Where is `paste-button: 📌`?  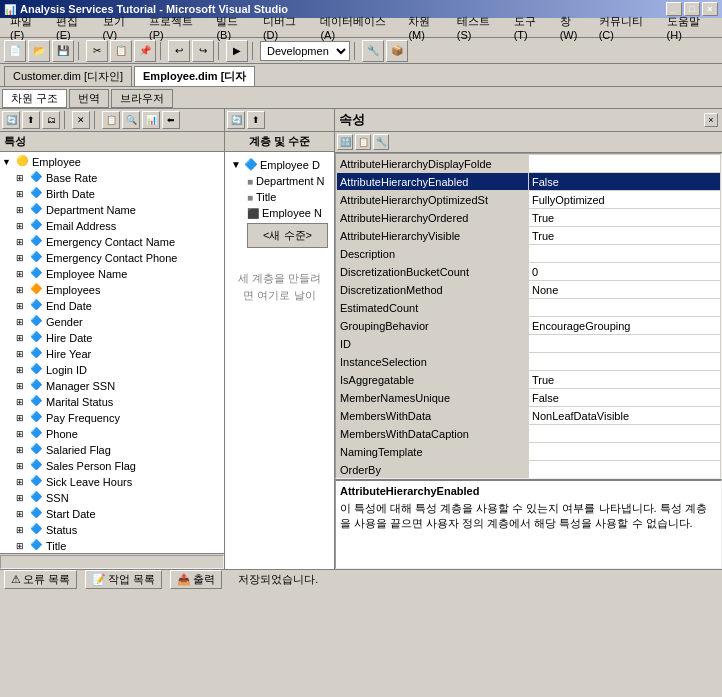
paste-button: 📌 is located at coordinates (145, 51).